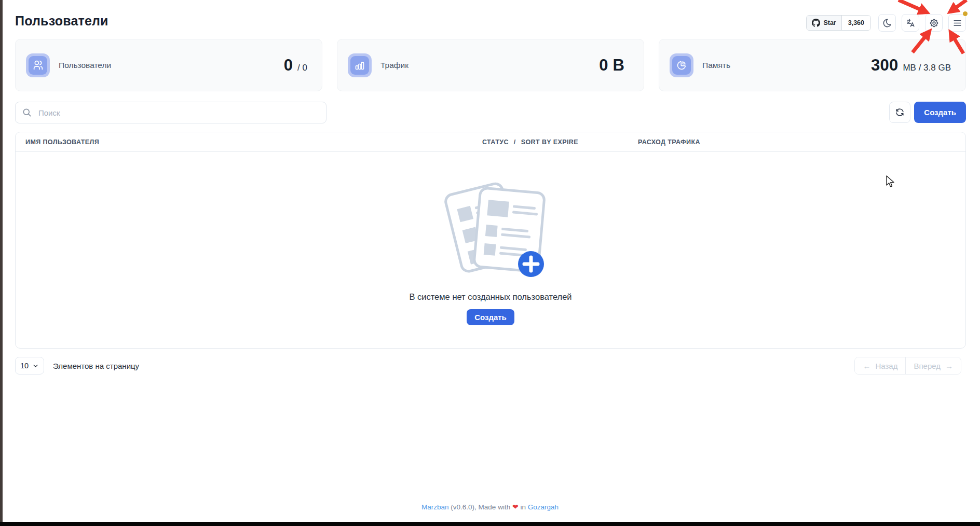  Describe the element at coordinates (900, 112) in the screenshot. I see `refresh-icon` at that location.